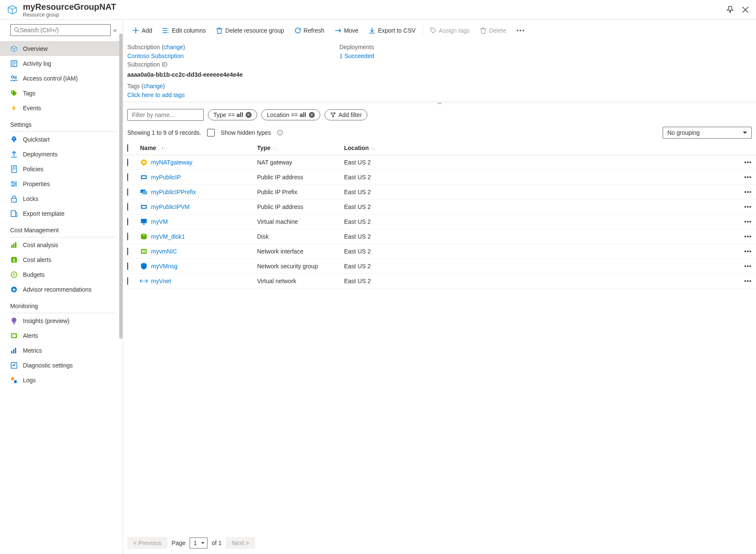  What do you see at coordinates (61, 214) in the screenshot?
I see `sidebar-item-export-template: Export template` at bounding box center [61, 214].